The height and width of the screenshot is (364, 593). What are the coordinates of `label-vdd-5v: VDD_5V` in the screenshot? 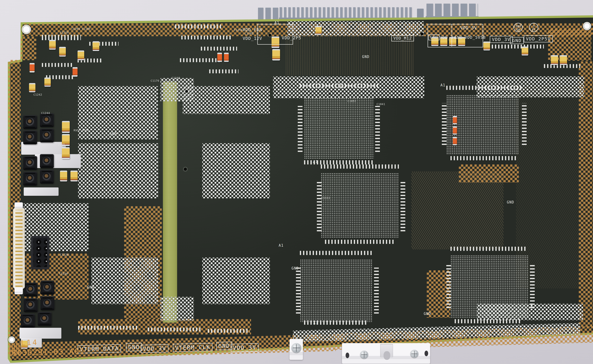 It's located at (469, 28).